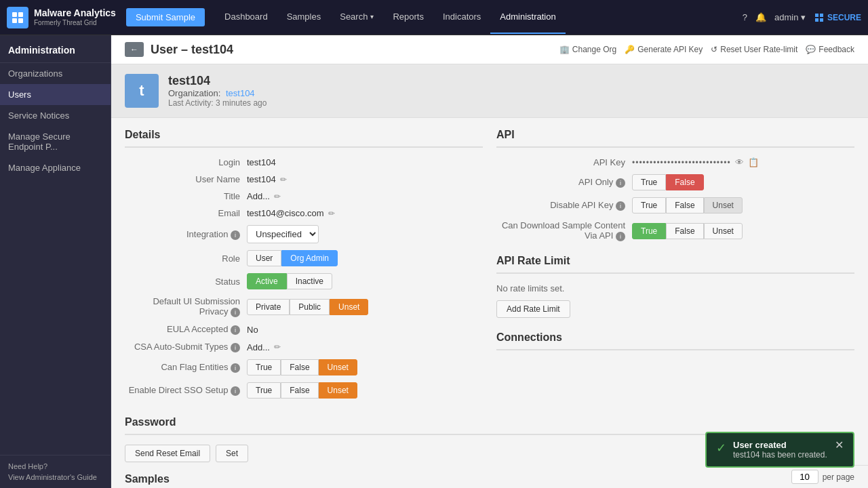 Image resolution: width=868 pixels, height=488 pixels. Describe the element at coordinates (264, 367) in the screenshot. I see `flag-true-btn: True` at that location.